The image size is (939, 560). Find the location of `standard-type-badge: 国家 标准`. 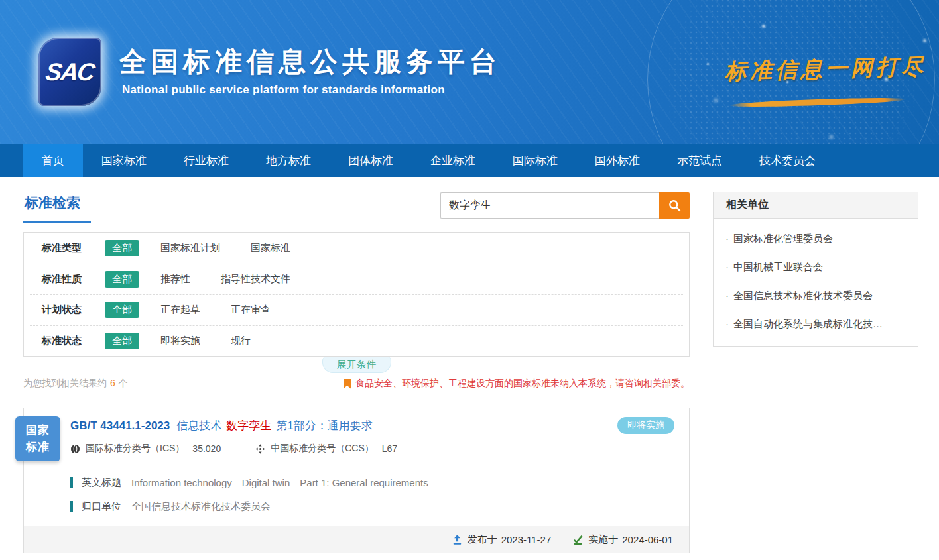

standard-type-badge: 国家 标准 is located at coordinates (38, 439).